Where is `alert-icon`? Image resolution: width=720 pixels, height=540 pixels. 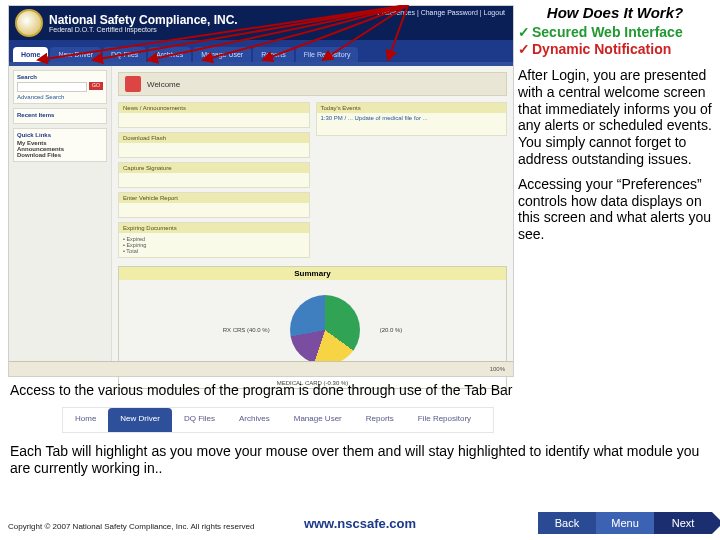 alert-icon is located at coordinates (133, 84).